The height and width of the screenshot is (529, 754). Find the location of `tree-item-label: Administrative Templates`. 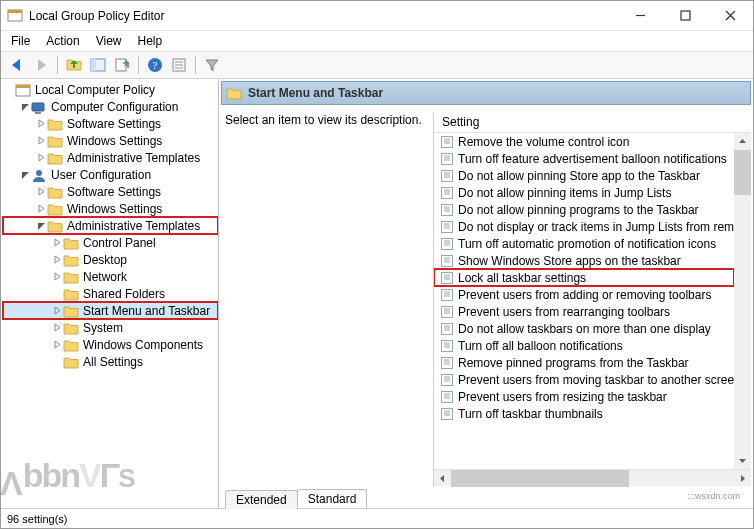

tree-item-label: Administrative Templates is located at coordinates (134, 158).